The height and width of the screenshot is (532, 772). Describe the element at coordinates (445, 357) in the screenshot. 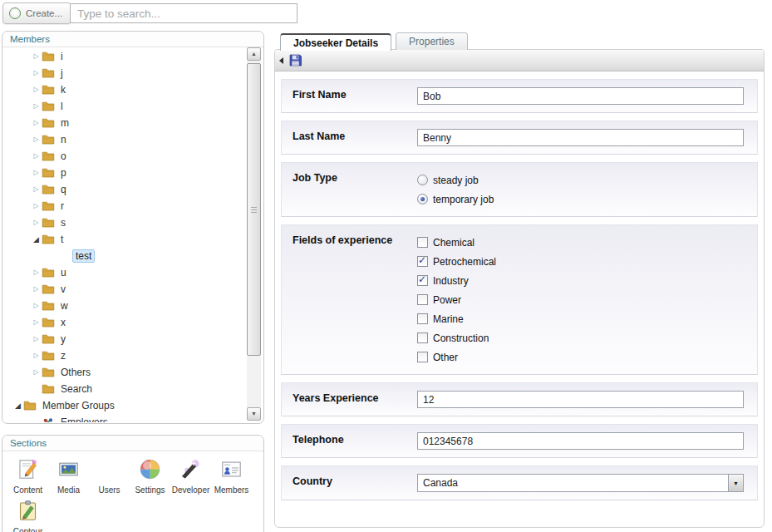

I see `option-label: Other` at that location.